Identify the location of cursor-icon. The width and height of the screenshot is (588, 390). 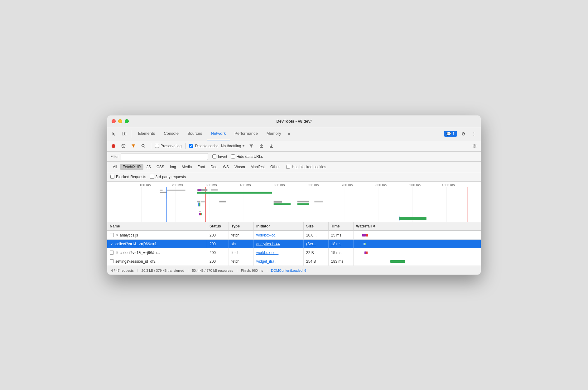
(114, 134).